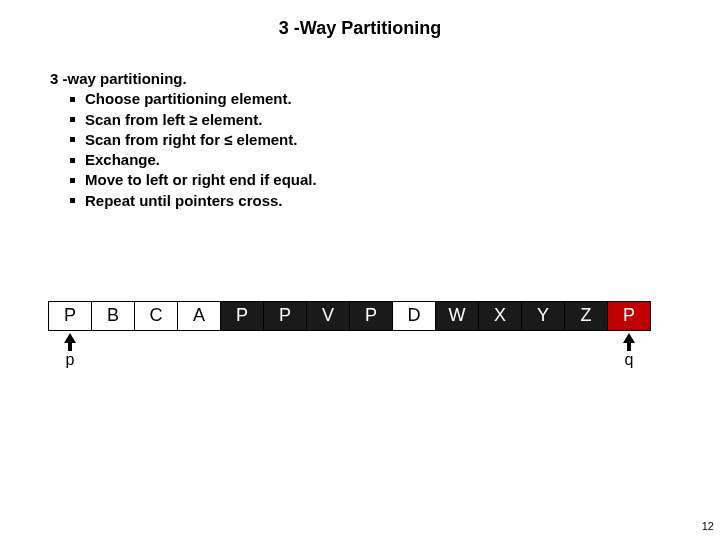  What do you see at coordinates (385, 79) in the screenshot?
I see `list-heading: 3 -way partitioning.` at bounding box center [385, 79].